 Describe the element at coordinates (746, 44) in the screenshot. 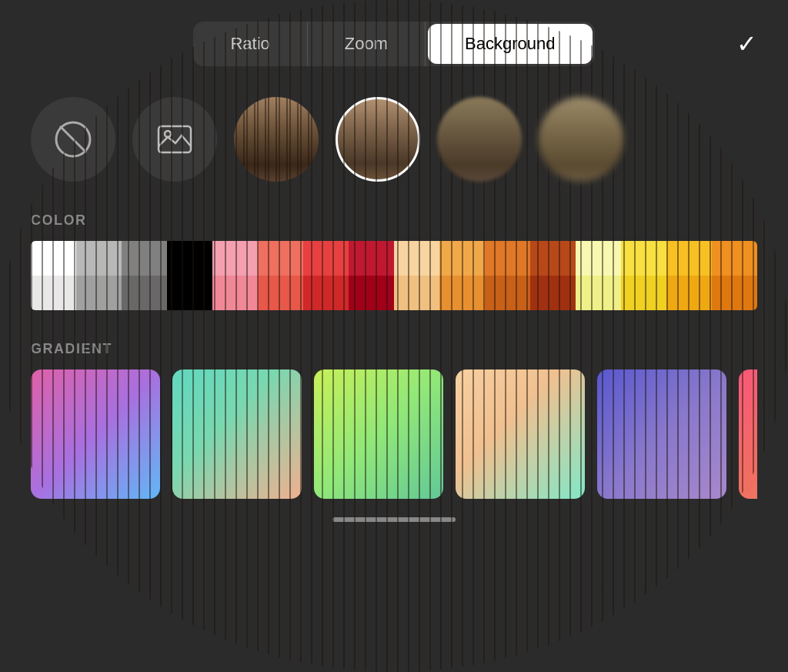

I see `confirm-button: ✓` at that location.